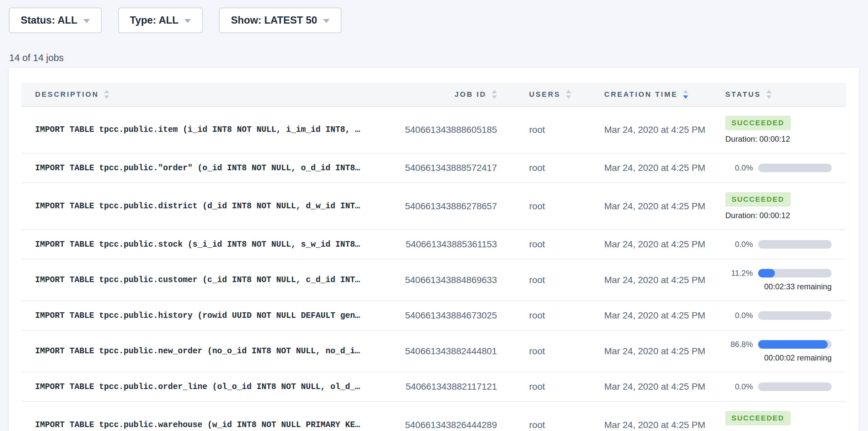 The height and width of the screenshot is (431, 868). I want to click on job-id-cell: 540661343882117121, so click(443, 387).